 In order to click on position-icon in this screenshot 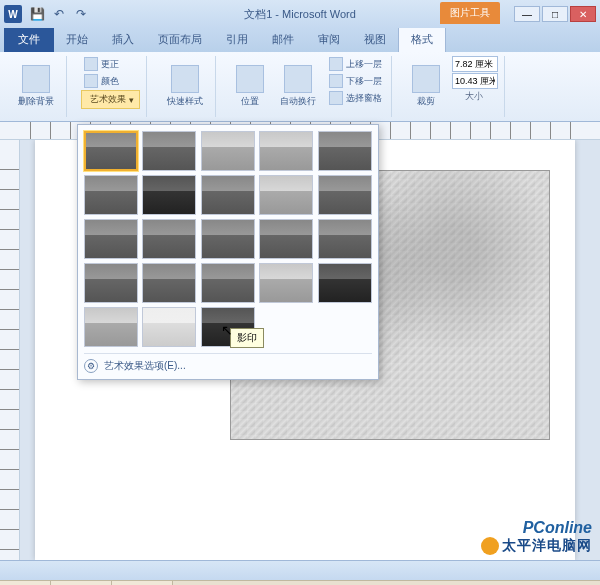, I will do `click(250, 79)`.